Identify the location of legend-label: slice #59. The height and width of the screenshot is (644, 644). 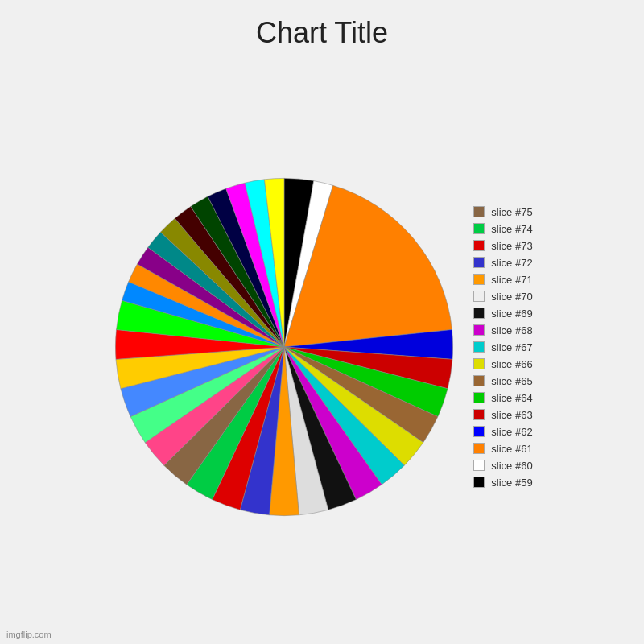
(512, 483).